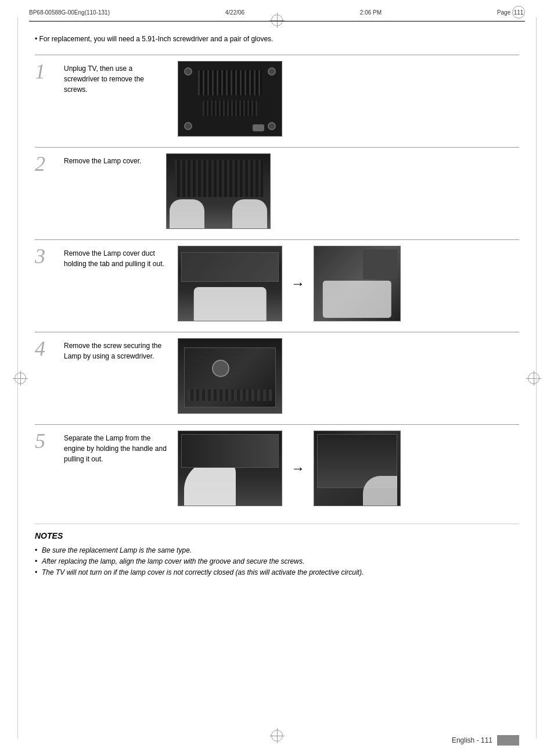 Image resolution: width=554 pixels, height=756 pixels. I want to click on note-3: The TV will not turn on if the lamp cove…, so click(277, 573).